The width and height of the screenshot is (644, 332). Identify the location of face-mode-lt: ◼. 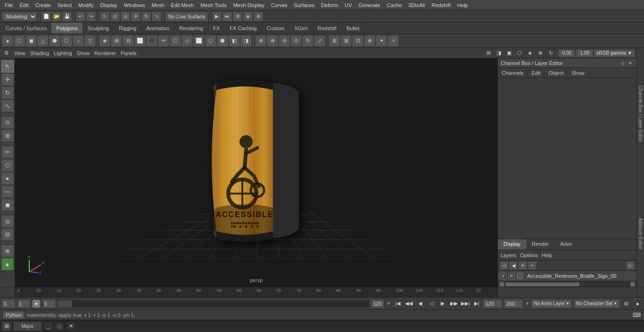
(8, 205).